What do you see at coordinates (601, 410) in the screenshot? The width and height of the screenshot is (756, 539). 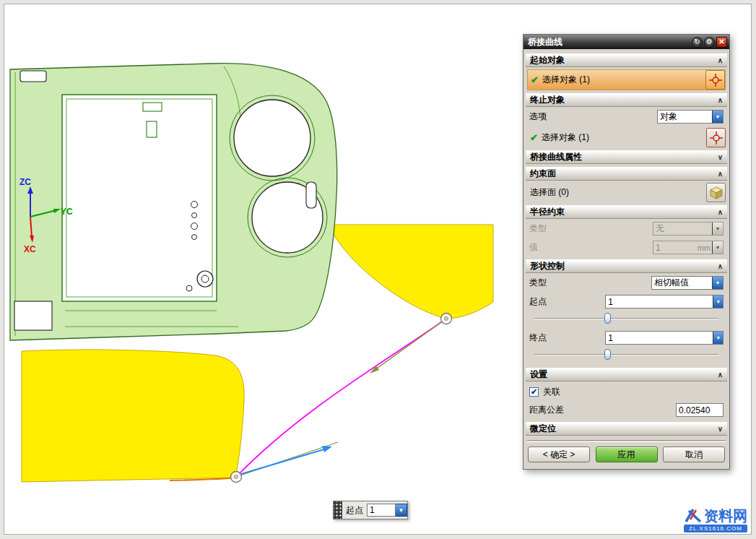 I see `tolerance-label: 距离公差` at bounding box center [601, 410].